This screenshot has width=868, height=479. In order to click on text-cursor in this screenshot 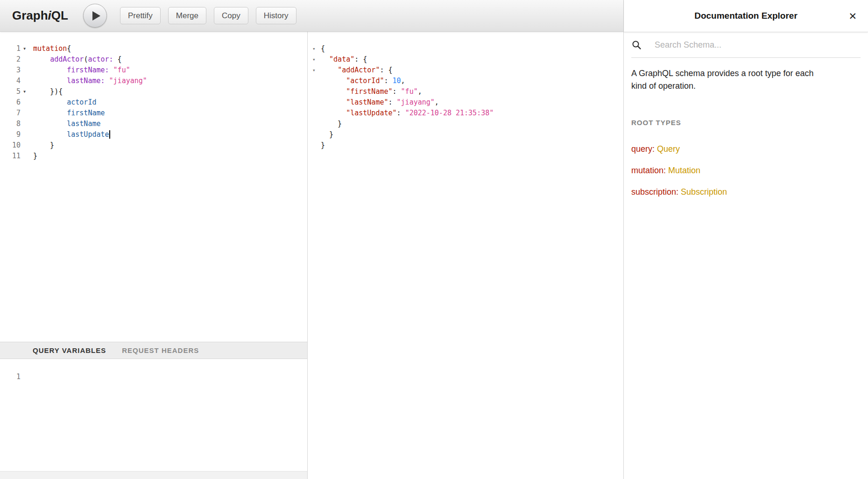, I will do `click(110, 134)`.